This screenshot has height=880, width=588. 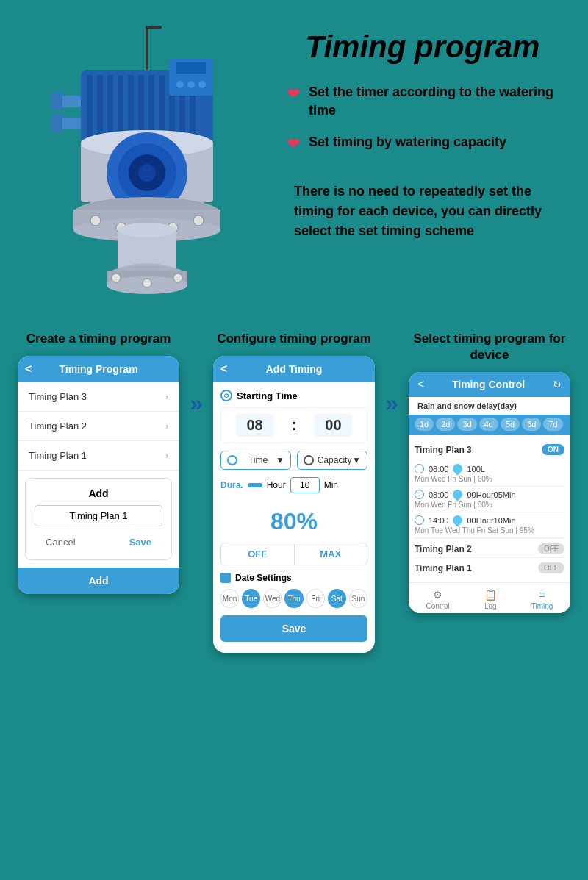 I want to click on ph3-title: Timing Control, so click(x=488, y=384).